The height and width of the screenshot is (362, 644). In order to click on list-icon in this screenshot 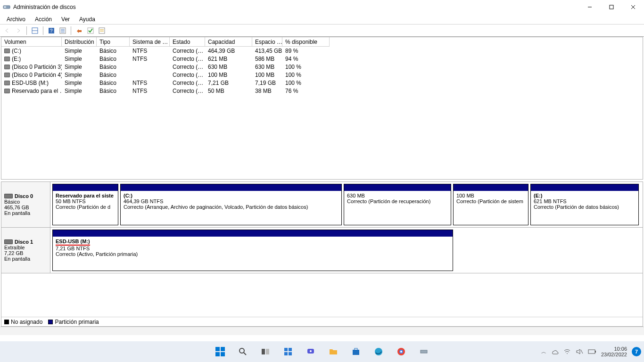, I will do `click(63, 31)`.